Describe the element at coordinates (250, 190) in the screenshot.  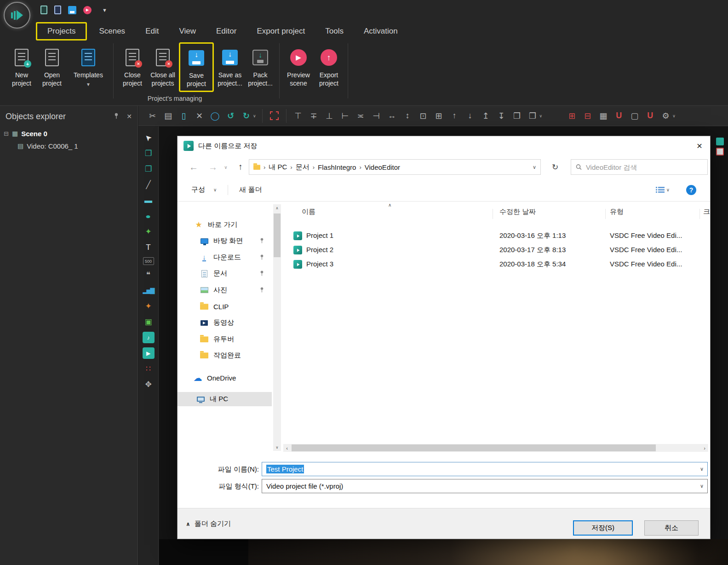
I see `new-folder-button: 새 폴더` at that location.